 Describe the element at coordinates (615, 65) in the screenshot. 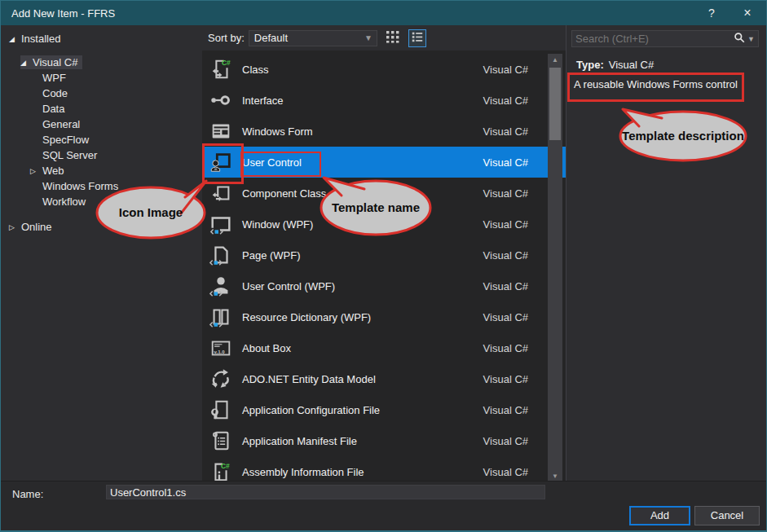

I see `type-row: Type:Visual C#` at that location.